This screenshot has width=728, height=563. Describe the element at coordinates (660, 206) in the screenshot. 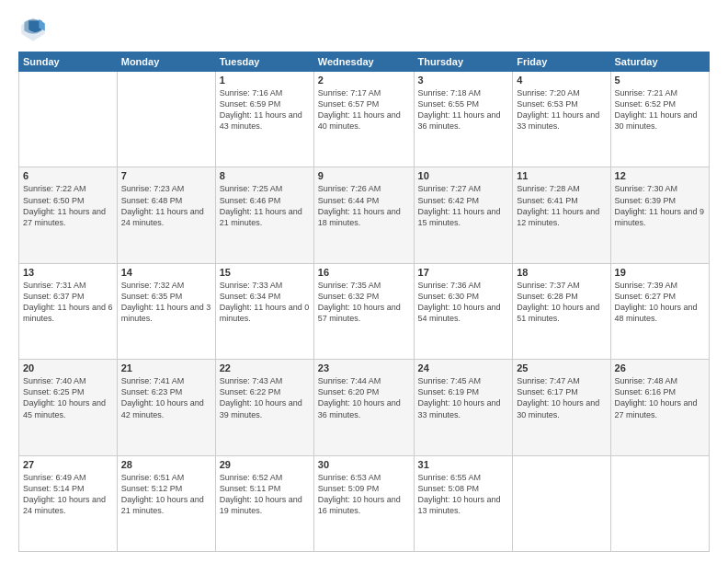

I see `day-content: Sunrise: 7:30 AM Sunset: 6:39 PM Dayligh…` at that location.